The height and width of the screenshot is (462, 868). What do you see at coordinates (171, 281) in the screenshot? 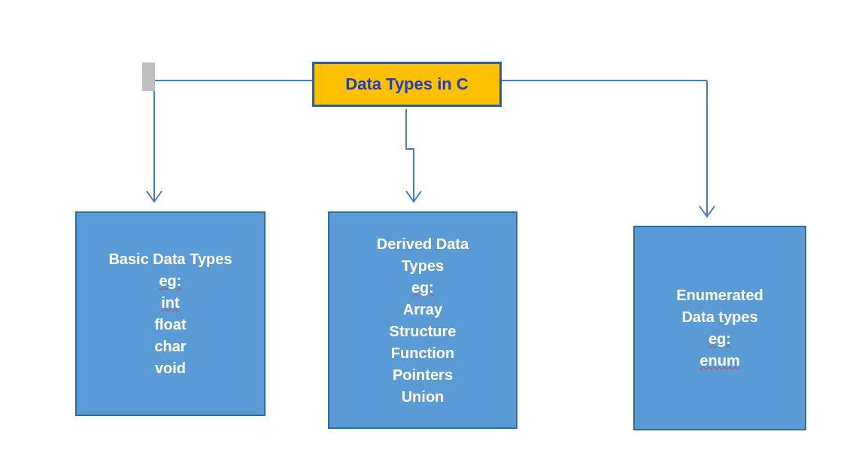
I see `basic-eg-label: eg:` at bounding box center [171, 281].